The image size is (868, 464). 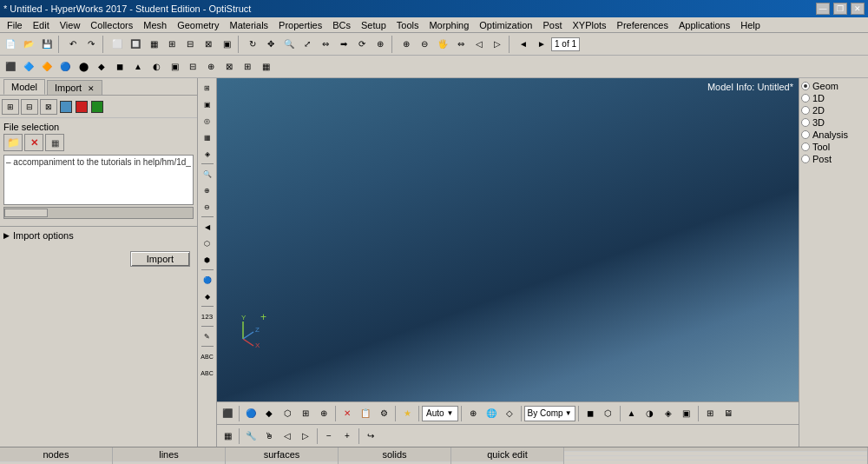 I want to click on col-solids-header: solids, so click(x=394, y=455).